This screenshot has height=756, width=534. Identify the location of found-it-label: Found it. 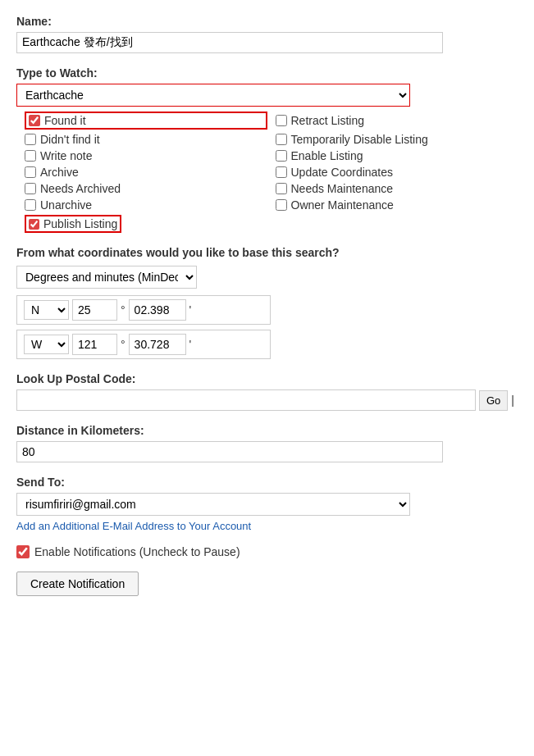
(66, 121).